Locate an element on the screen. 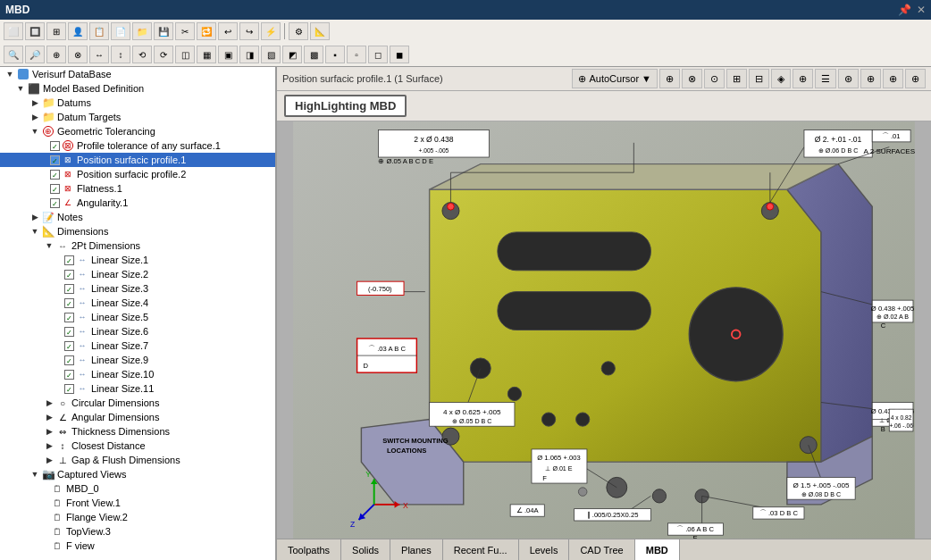 The height and width of the screenshot is (560, 931). cb-profile1 is located at coordinates (55, 146).